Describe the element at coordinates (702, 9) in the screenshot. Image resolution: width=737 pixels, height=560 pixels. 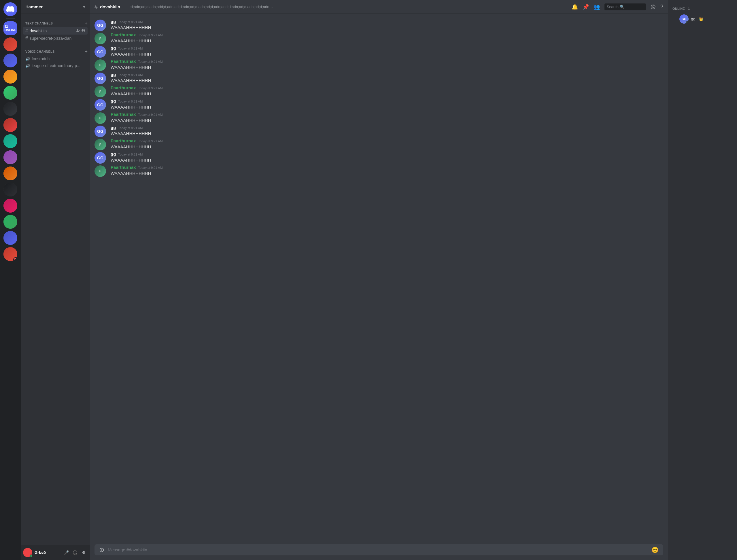
I see `online-section-title: ONLINE—1` at that location.